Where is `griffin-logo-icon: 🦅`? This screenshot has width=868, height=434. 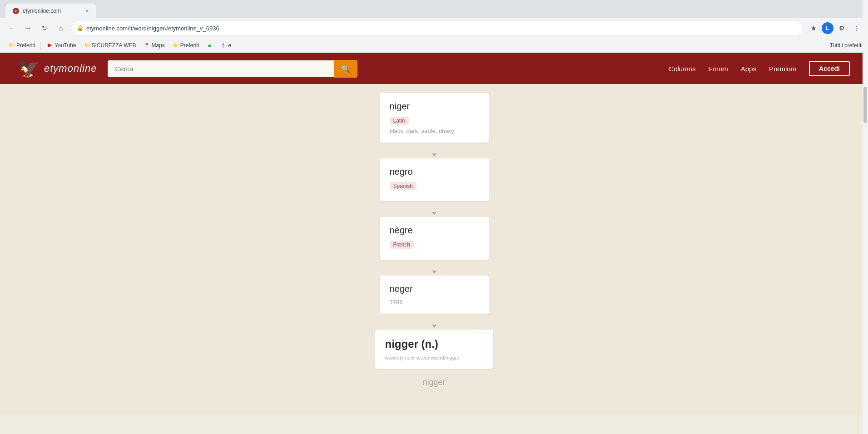
griffin-logo-icon: 🦅 is located at coordinates (29, 69).